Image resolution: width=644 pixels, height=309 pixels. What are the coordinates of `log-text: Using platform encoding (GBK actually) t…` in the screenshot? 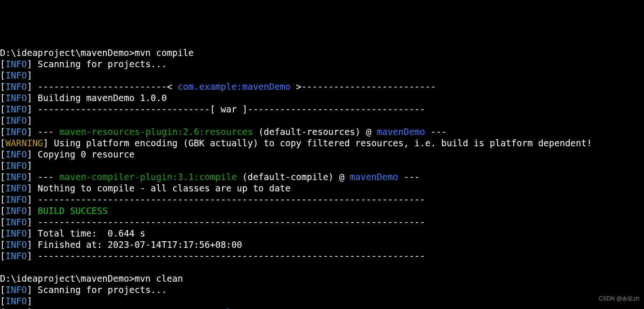 It's located at (320, 143).